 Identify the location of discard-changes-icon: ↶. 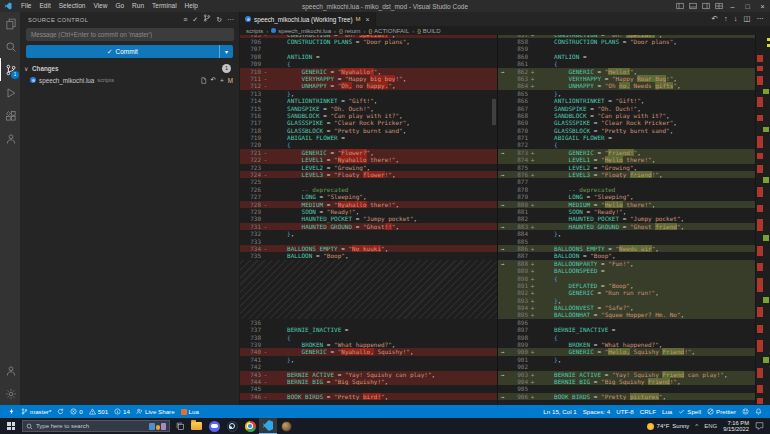
(214, 80).